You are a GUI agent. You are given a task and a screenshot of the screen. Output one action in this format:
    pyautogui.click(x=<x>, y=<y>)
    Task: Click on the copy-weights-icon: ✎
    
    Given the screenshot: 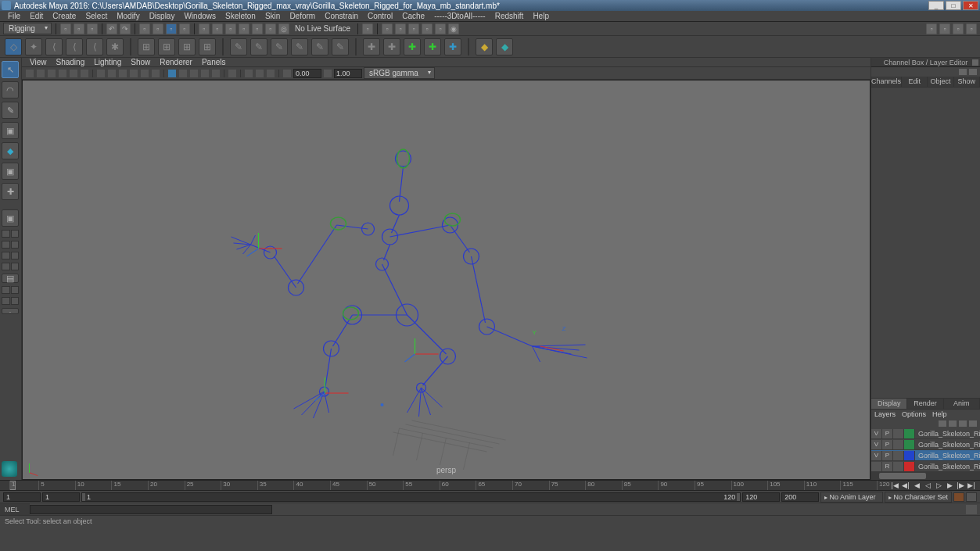 What is the action you would take?
    pyautogui.click(x=279, y=47)
    